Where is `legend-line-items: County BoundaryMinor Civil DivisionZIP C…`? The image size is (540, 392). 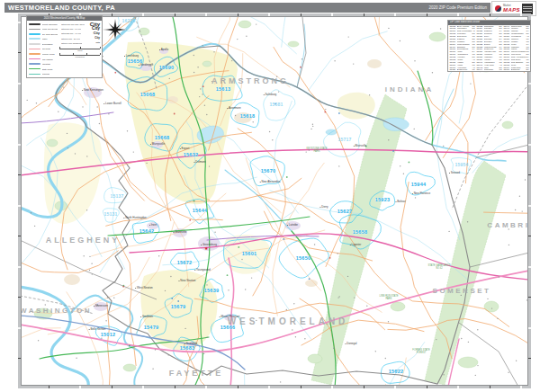
legend-line-items: County BoundaryMinor Civil DivisionZIP C… is located at coordinates (43, 49).